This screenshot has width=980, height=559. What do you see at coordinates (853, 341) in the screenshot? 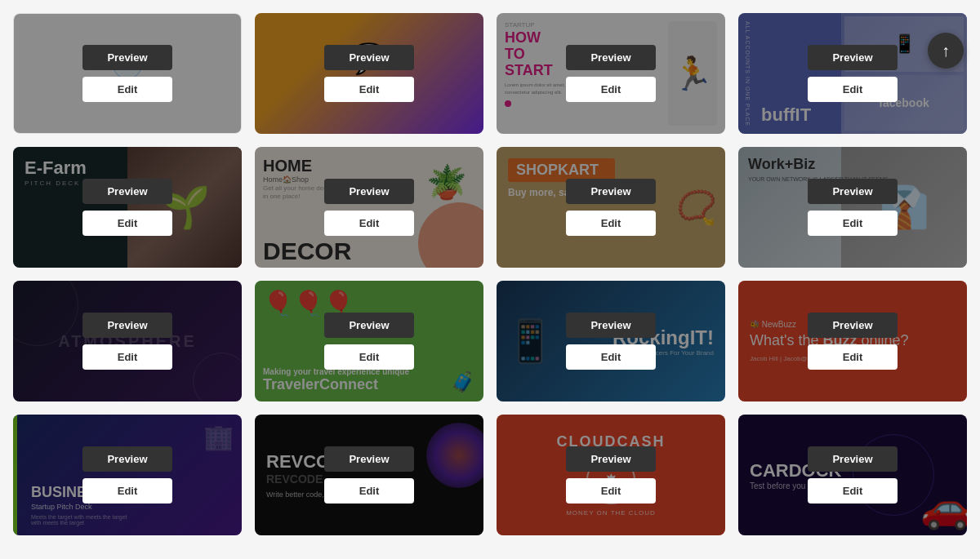
I see `template-newbuzz: Preview Edit 🐝 NewBuzz What's the Buzz o…` at bounding box center [853, 341].